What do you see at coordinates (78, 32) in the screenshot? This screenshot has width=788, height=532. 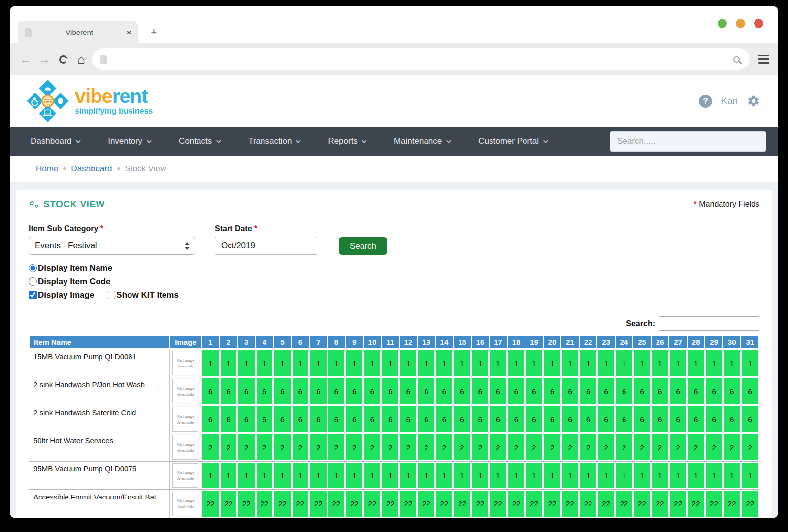 I see `browser-tab: Viberent ×` at bounding box center [78, 32].